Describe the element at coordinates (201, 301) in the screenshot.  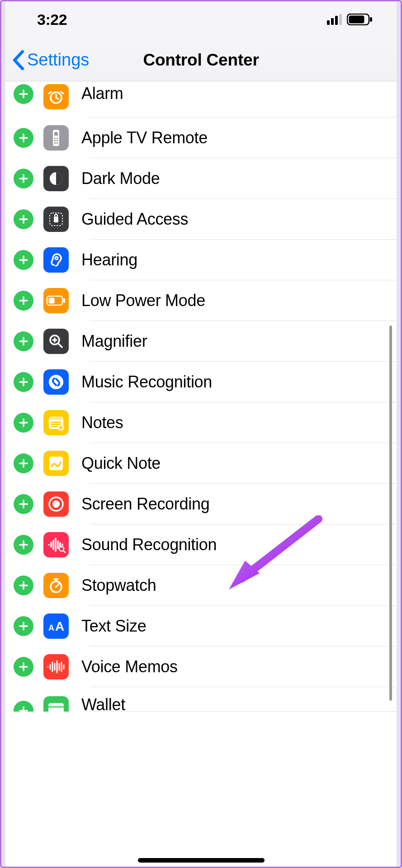
I see `control-row-low-power-mode: Low Power Mode` at that location.